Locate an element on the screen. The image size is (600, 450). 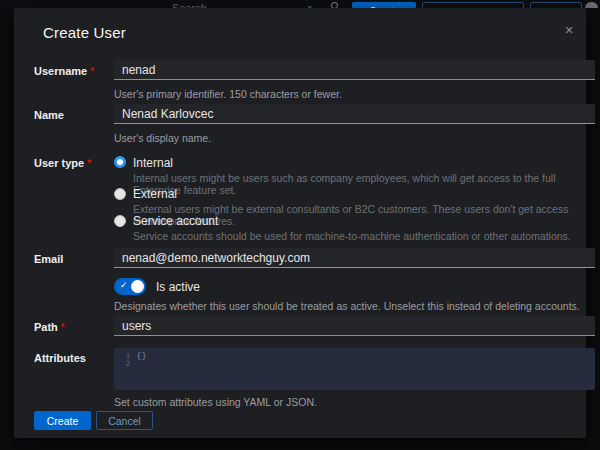
user-type-label: User type* is located at coordinates (72, 163).